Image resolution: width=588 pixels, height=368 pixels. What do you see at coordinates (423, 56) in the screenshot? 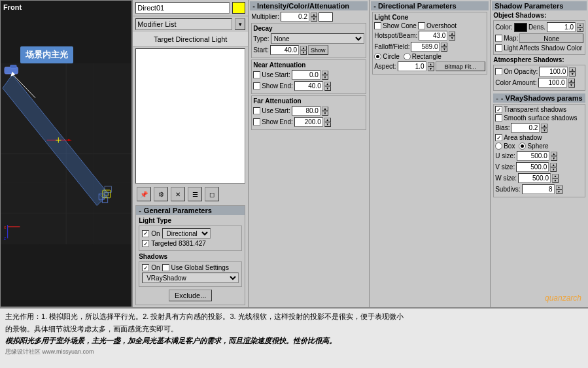
I see `rectangle-radio-container: Rectangle` at bounding box center [423, 56].